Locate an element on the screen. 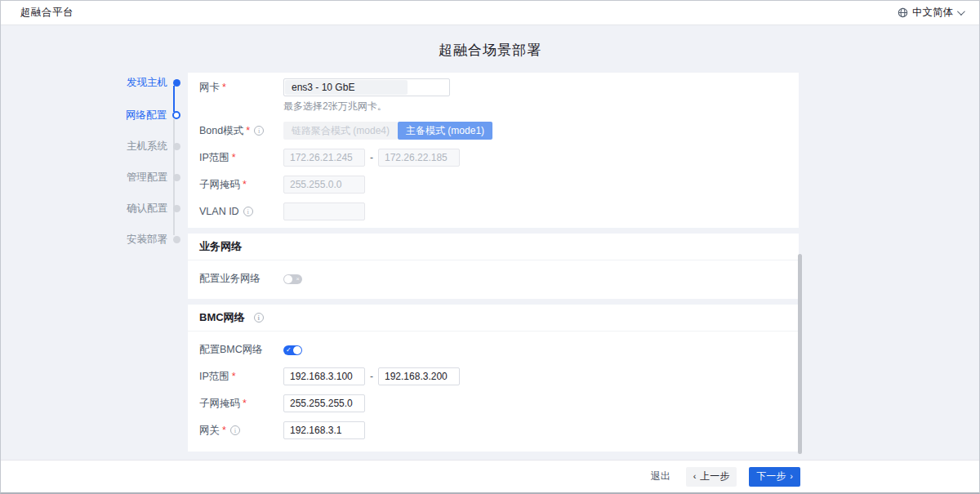 Image resolution: width=980 pixels, height=494 pixels. business-toggle-label: 配置业务网络 is located at coordinates (230, 279).